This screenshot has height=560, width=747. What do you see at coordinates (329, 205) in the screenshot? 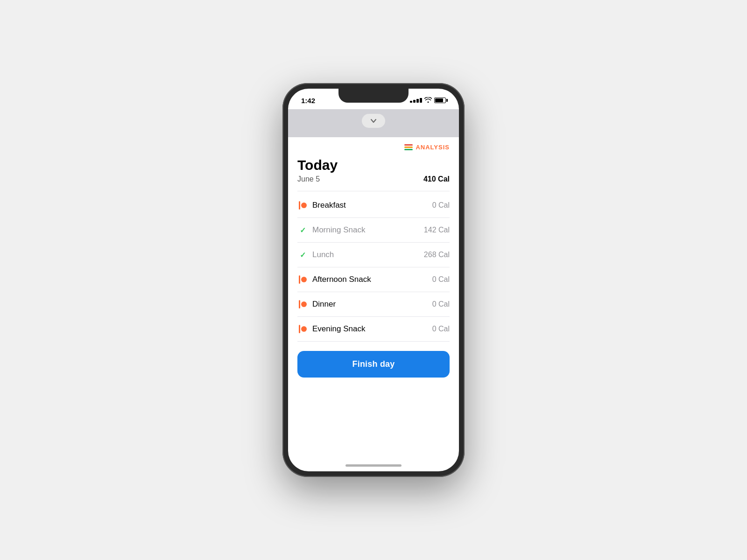
I see `meal-name-breakfast: Breakfast` at bounding box center [329, 205].